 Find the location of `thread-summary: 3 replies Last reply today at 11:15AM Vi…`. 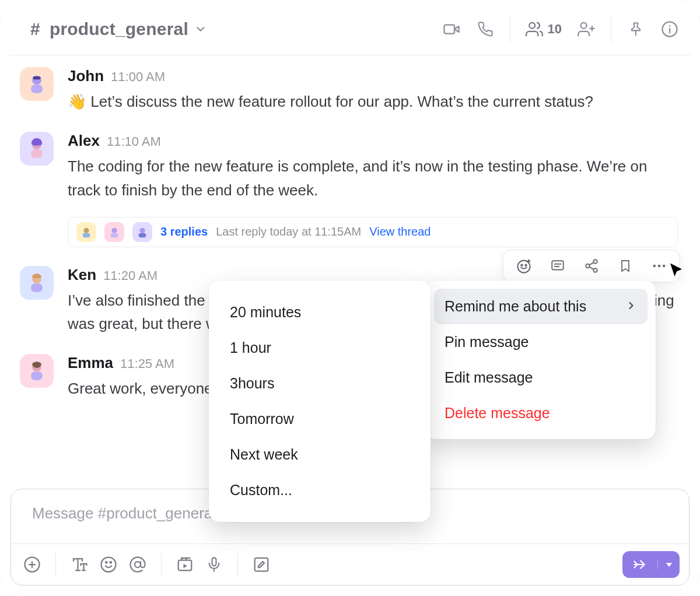

thread-summary: 3 replies Last reply today at 11:15AM Vi… is located at coordinates (373, 232).